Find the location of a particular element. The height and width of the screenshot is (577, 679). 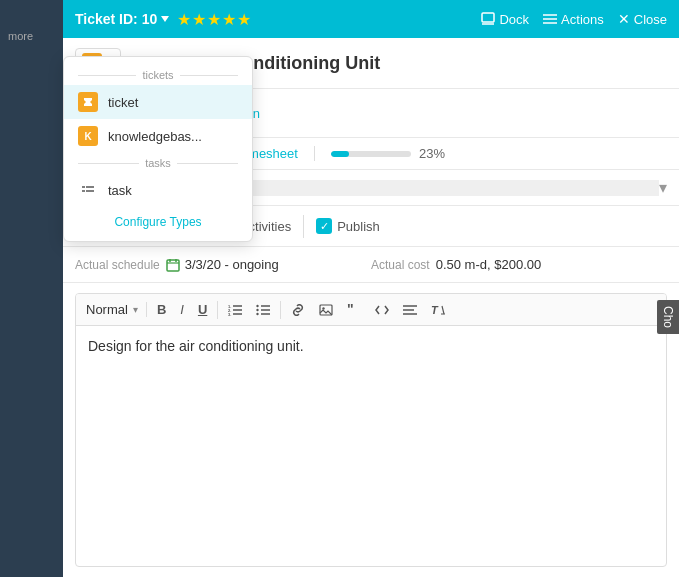

actions-button: Actions is located at coordinates (574, 20).